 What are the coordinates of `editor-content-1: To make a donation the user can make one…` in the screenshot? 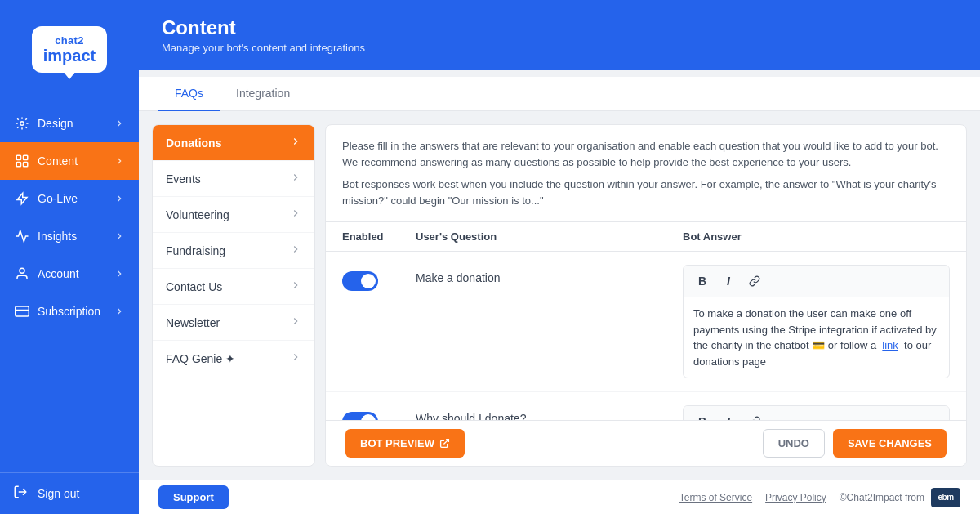 It's located at (817, 337).